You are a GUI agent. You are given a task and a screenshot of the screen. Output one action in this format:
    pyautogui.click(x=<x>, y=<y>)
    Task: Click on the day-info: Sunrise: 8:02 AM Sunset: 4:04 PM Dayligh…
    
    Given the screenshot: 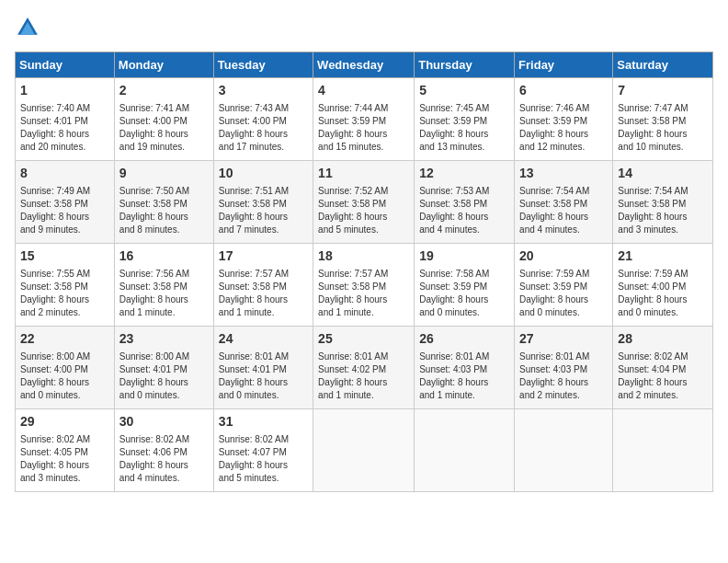 What is the action you would take?
    pyautogui.click(x=663, y=376)
    